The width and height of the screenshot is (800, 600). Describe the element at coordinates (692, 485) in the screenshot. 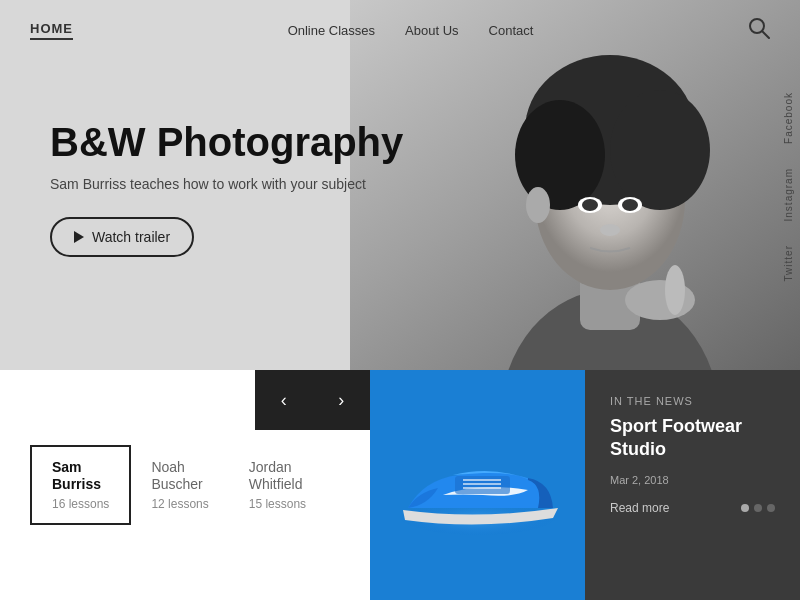

I see `news-panel: In The News Sport Footwear Studio Mar 2,…` at that location.